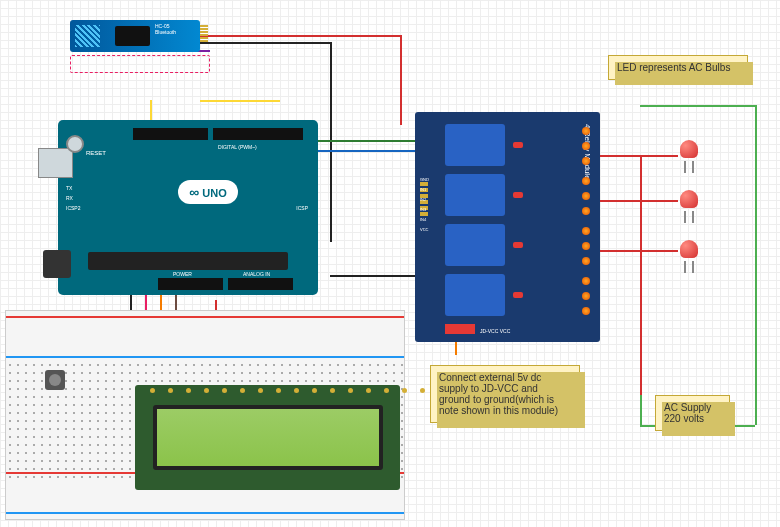 The height and width of the screenshot is (527, 780). I want to click on note-jdvcc: Connect external 5v dc supply to JD-VCC …, so click(505, 394).